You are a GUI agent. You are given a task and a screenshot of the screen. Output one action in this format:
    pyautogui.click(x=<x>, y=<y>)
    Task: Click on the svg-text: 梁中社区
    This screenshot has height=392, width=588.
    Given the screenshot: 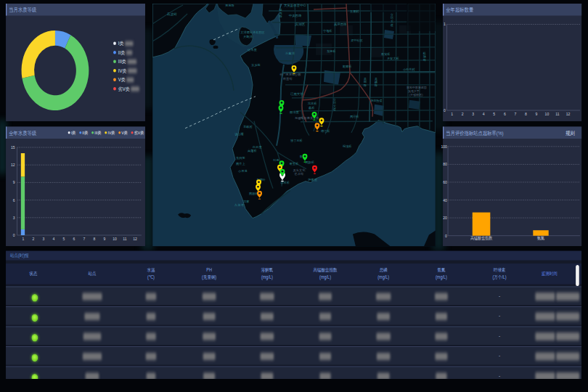 What is the action you would take?
    pyautogui.click(x=357, y=41)
    